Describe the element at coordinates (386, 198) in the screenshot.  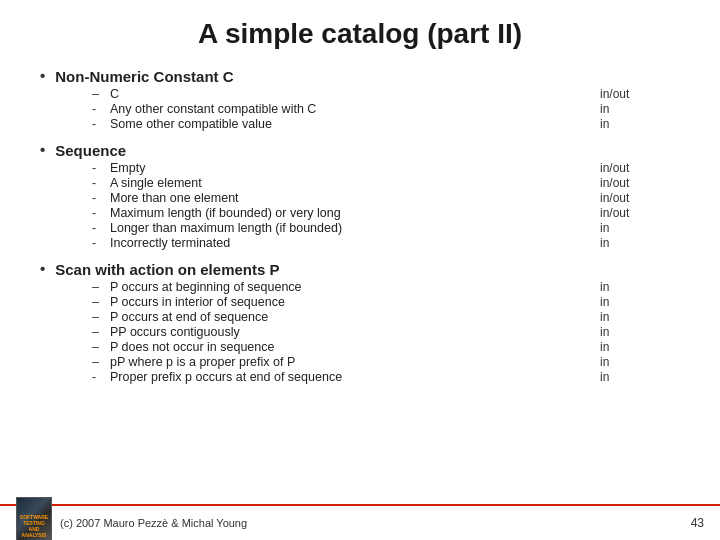
I see `list-item: - More than one element in/out` at that location.